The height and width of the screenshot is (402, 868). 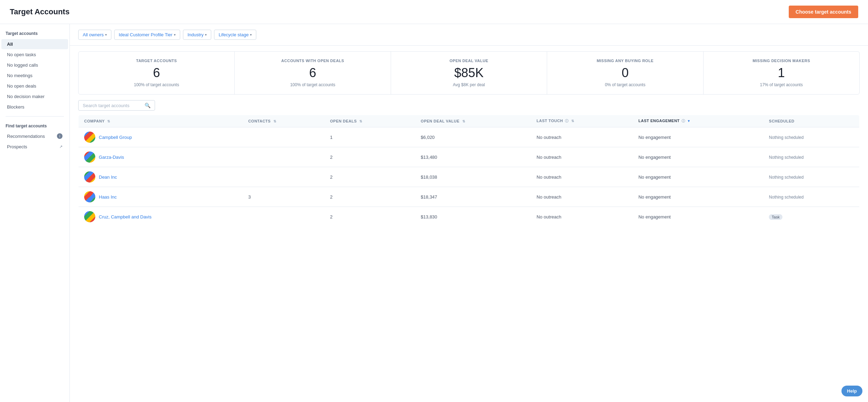 I want to click on stat-accounts-open-deals: ACCOUNTS WITH OPEN DEALS 6 100% of targe…, so click(x=313, y=73).